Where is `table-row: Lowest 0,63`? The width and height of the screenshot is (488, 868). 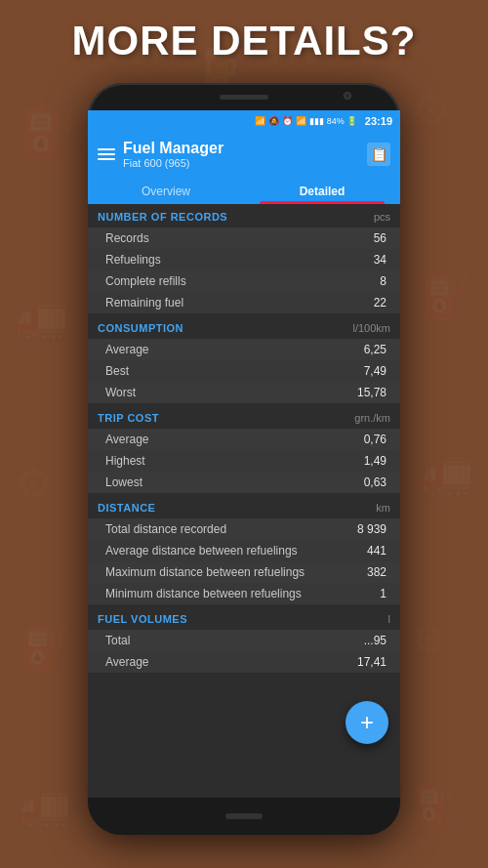
table-row: Lowest 0,63 is located at coordinates (244, 482).